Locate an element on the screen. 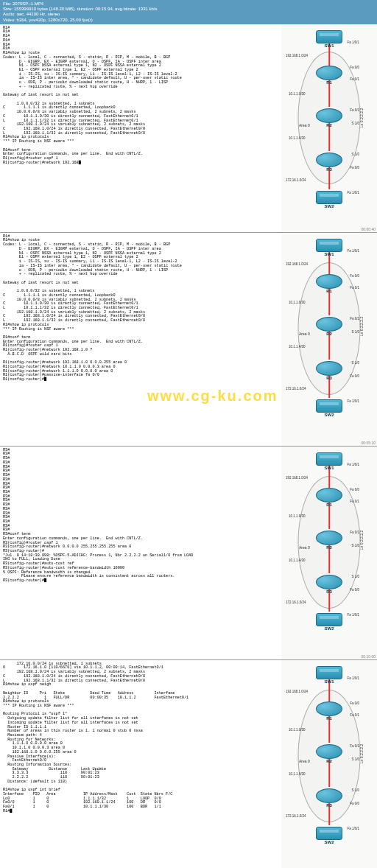  topology-diagram-1: Area 0 Lo 0.2.2.2.2 SW1 R1 R2 R3 SW2 192… is located at coordinates (329, 128).